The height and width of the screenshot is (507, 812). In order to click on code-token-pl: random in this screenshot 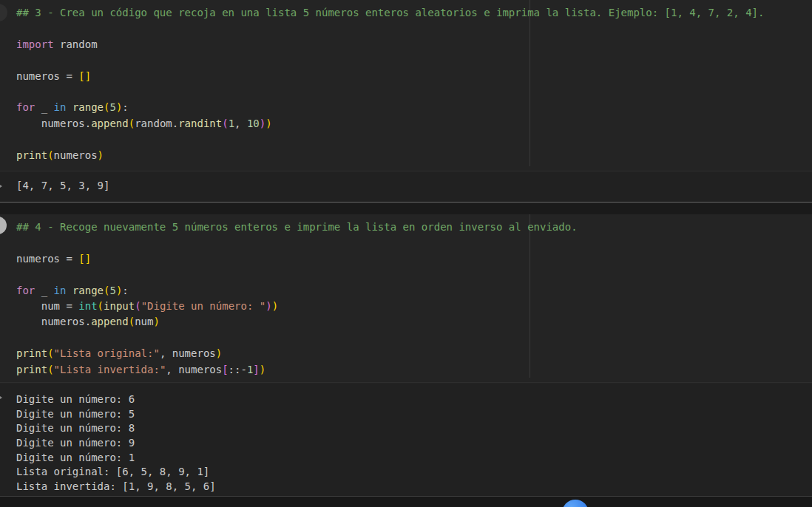, I will do `click(75, 44)`.